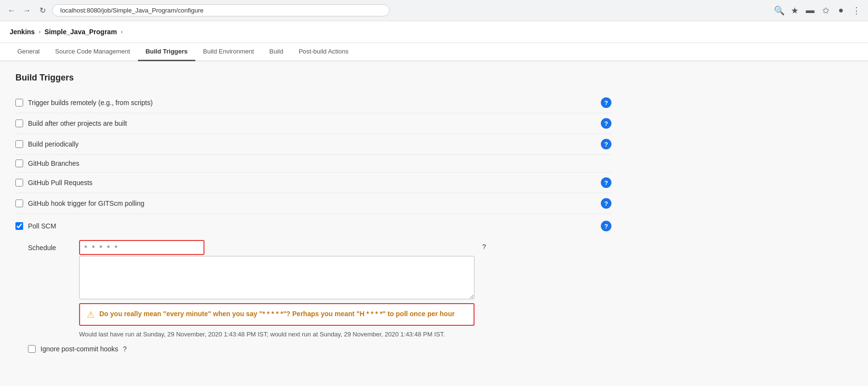  I want to click on help-icon-ignore-hooks: ?, so click(125, 349).